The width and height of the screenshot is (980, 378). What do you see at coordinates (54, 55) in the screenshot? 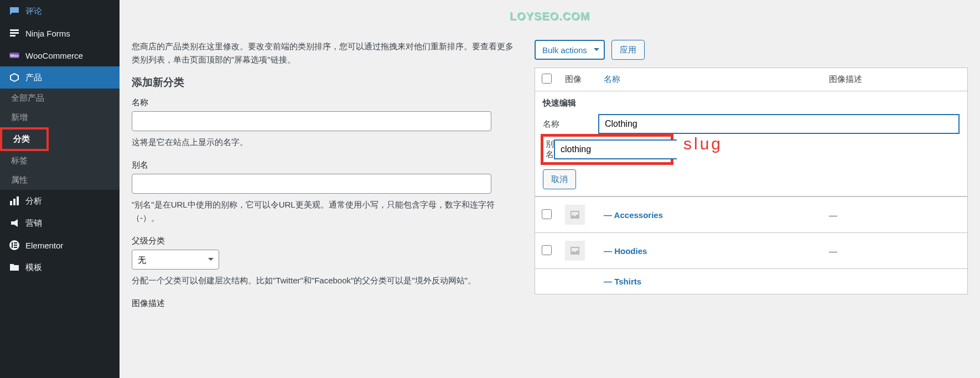
I see `sidebar-item-label: WooCommerce` at bounding box center [54, 55].